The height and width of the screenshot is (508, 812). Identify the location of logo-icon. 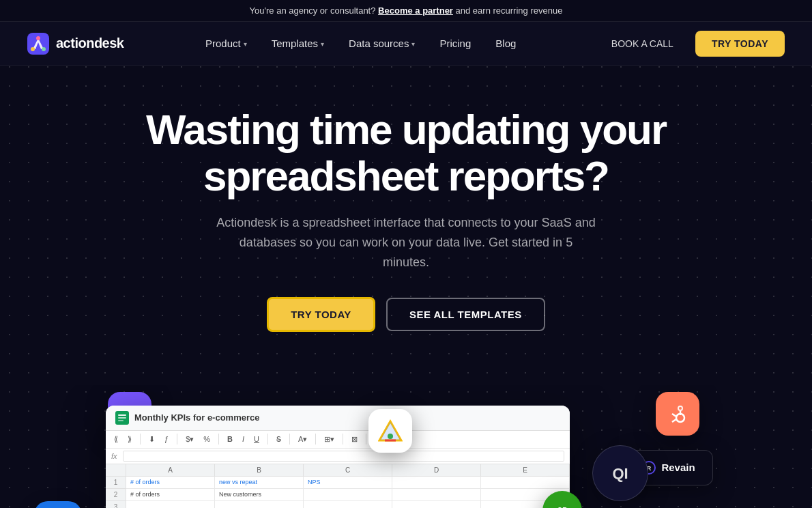
(38, 44).